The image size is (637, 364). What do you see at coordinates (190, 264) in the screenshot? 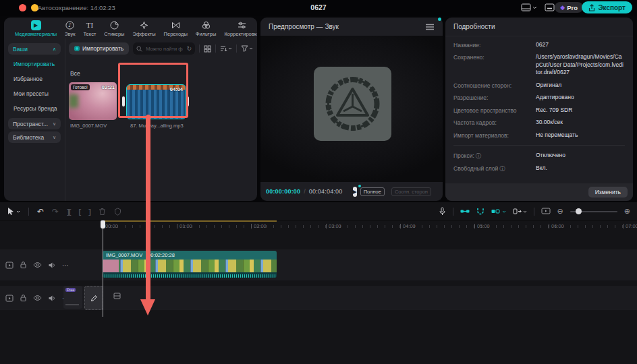
I see `timeline-clip-video: IMG_0007.MOV 00:02:20:28` at bounding box center [190, 264].